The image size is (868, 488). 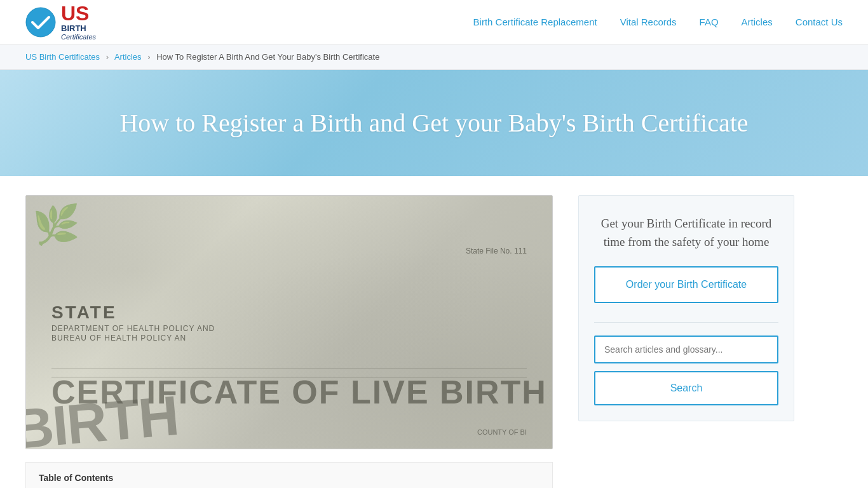 I want to click on logo-us-text: US, so click(x=79, y=13).